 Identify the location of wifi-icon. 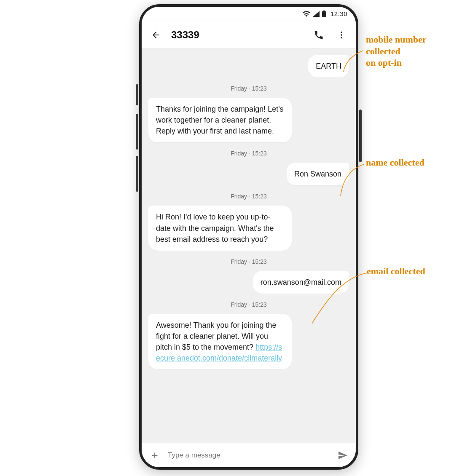
(306, 14).